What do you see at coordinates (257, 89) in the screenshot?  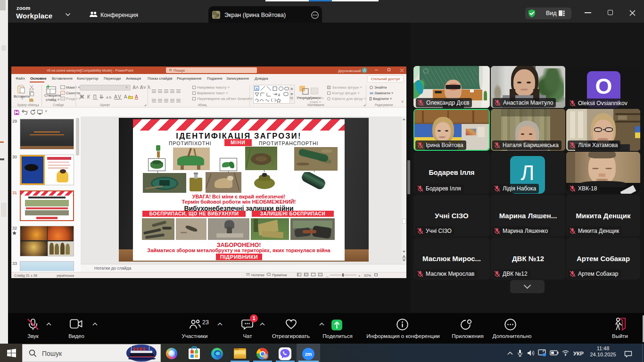 I see `svg-text: A` at bounding box center [257, 89].